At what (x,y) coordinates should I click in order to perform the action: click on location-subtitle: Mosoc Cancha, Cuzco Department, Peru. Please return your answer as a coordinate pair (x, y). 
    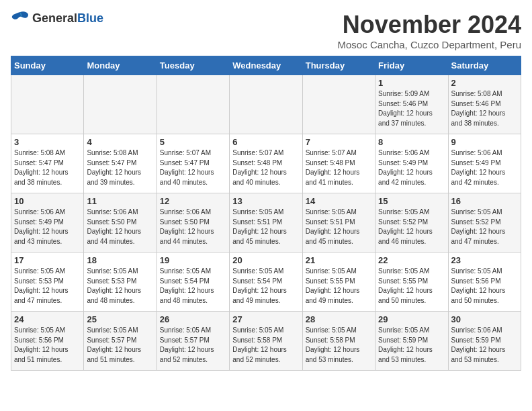
    Looking at the image, I should click on (430, 44).